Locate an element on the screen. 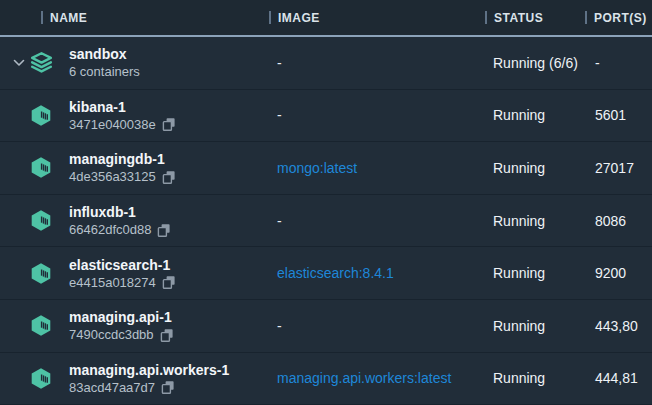 The image size is (652, 405). column-header-ports: PORT(S) is located at coordinates (618, 18).